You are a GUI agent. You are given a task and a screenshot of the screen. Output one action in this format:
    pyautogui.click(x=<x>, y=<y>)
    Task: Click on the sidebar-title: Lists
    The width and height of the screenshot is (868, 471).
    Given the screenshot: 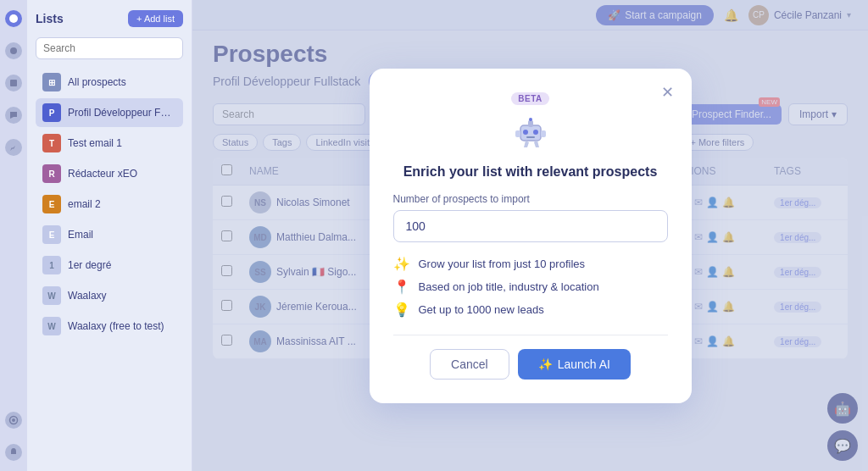 What is the action you would take?
    pyautogui.click(x=49, y=19)
    